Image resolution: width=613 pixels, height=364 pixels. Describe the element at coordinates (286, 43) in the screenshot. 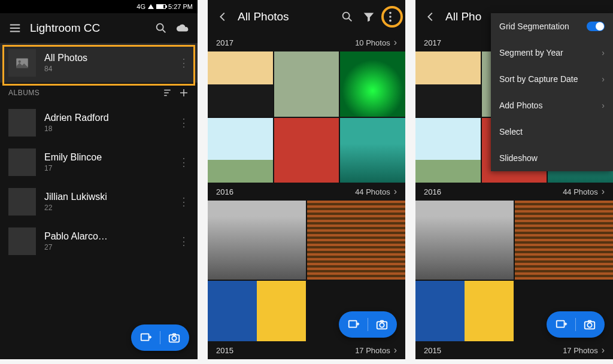

I see `year-label: 2017` at that location.